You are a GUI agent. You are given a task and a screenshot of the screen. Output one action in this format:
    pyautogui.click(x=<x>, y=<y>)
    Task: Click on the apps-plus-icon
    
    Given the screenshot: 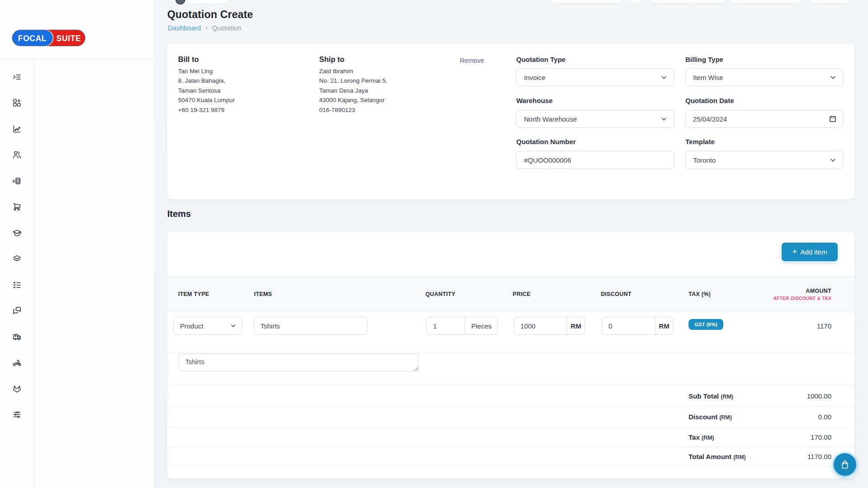 What is the action you would take?
    pyautogui.click(x=17, y=103)
    